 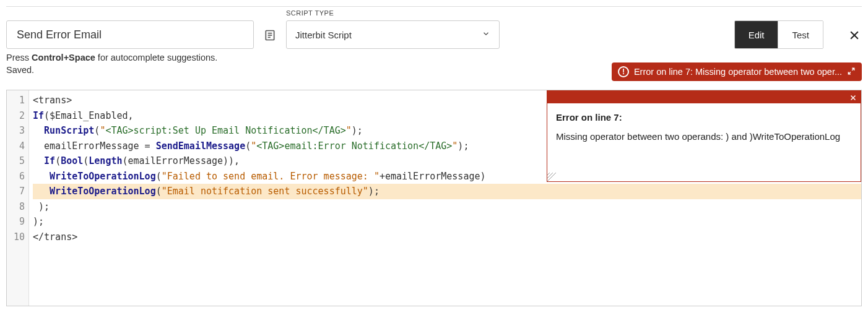 What do you see at coordinates (854, 97) in the screenshot?
I see `close-error-panel-icon` at bounding box center [854, 97].